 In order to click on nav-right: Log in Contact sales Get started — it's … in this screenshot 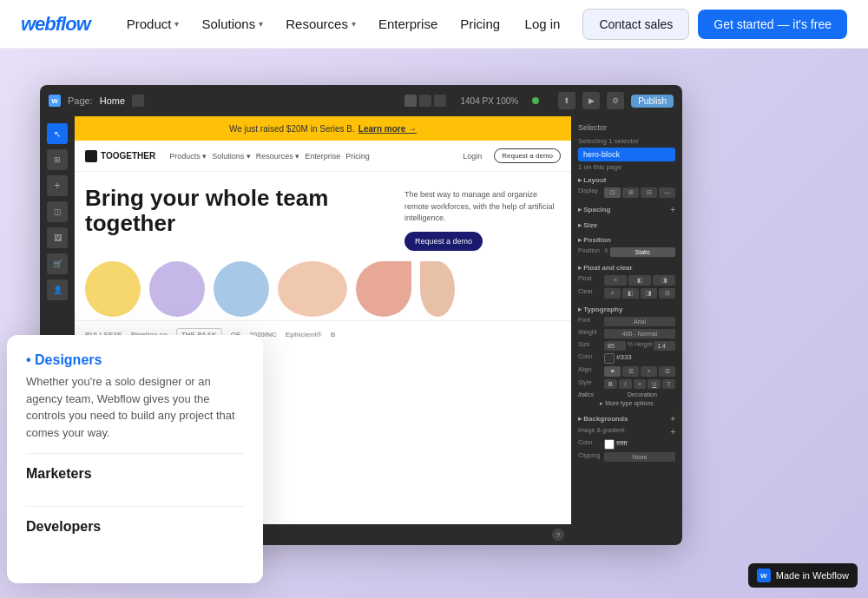, I will do `click(679, 24)`.